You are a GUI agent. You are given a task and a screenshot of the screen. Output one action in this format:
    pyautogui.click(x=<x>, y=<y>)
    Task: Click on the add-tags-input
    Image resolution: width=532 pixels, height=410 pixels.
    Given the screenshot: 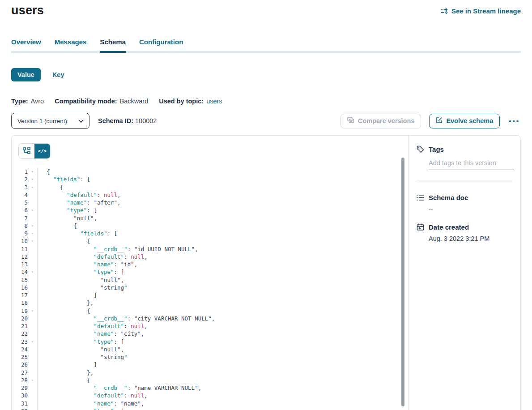 What is the action you would take?
    pyautogui.click(x=471, y=163)
    